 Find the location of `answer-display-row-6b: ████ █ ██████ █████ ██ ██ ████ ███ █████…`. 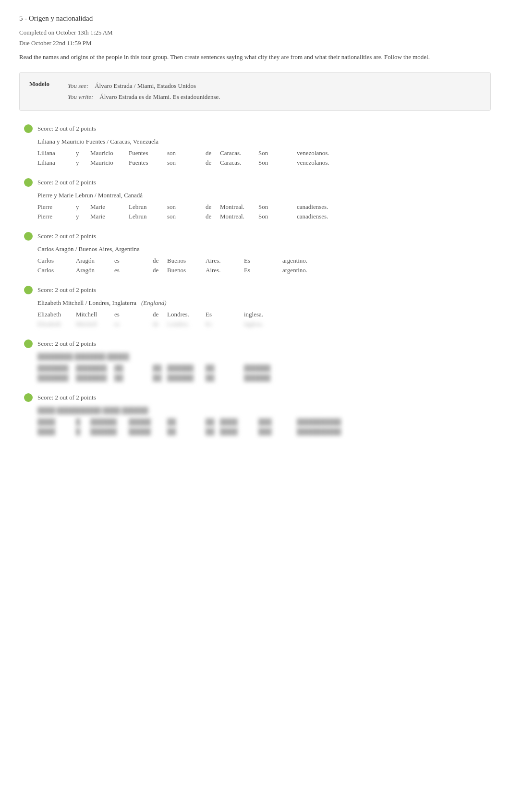

answer-display-row-6b: ████ █ ██████ █████ ██ ██ ████ ███ █████… is located at coordinates (264, 432).